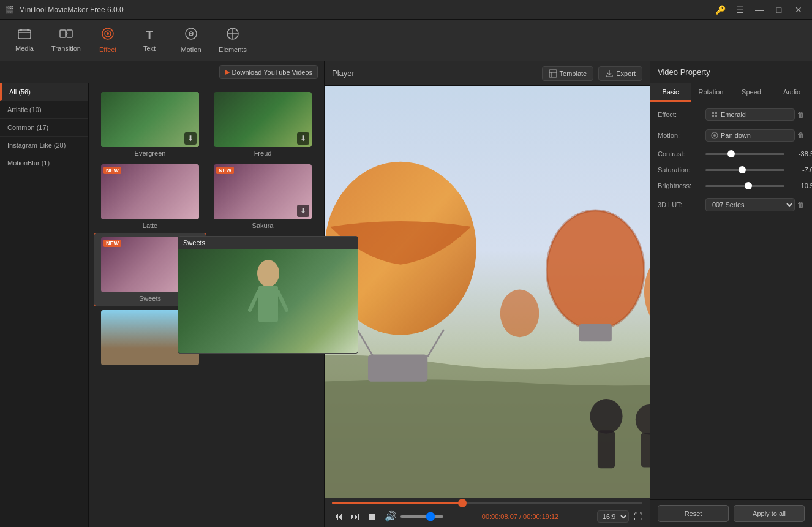 The image size is (812, 527). I want to click on motion-delete-icon: 🗑, so click(801, 135).